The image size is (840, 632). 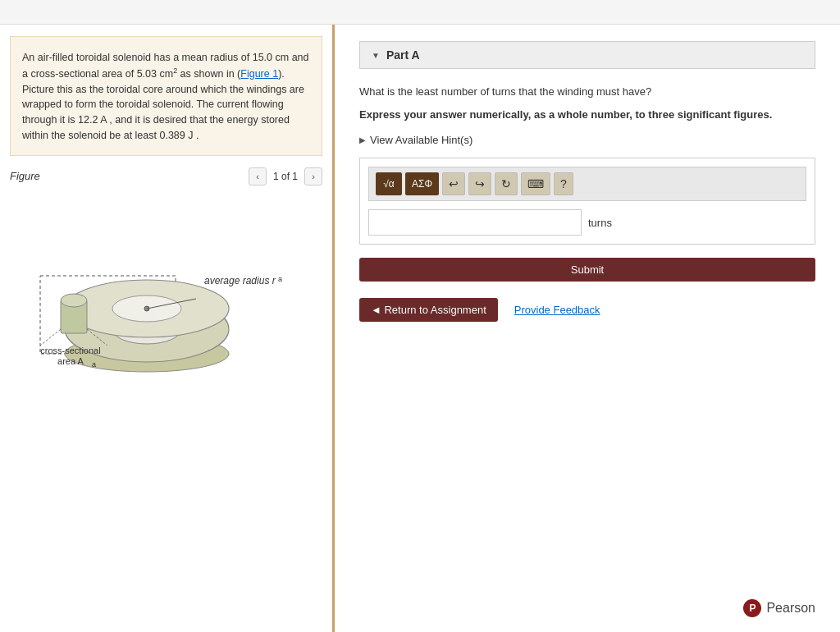 What do you see at coordinates (600, 223) in the screenshot?
I see `unit-label: turns` at bounding box center [600, 223].